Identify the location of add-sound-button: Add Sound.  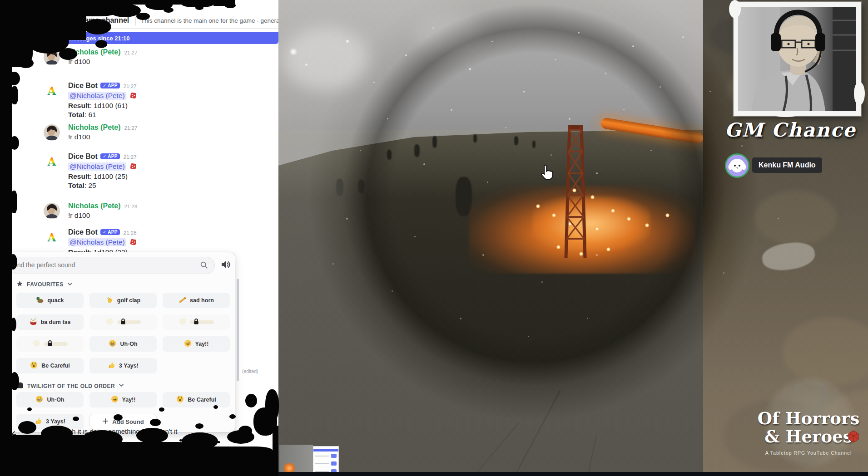
(123, 422).